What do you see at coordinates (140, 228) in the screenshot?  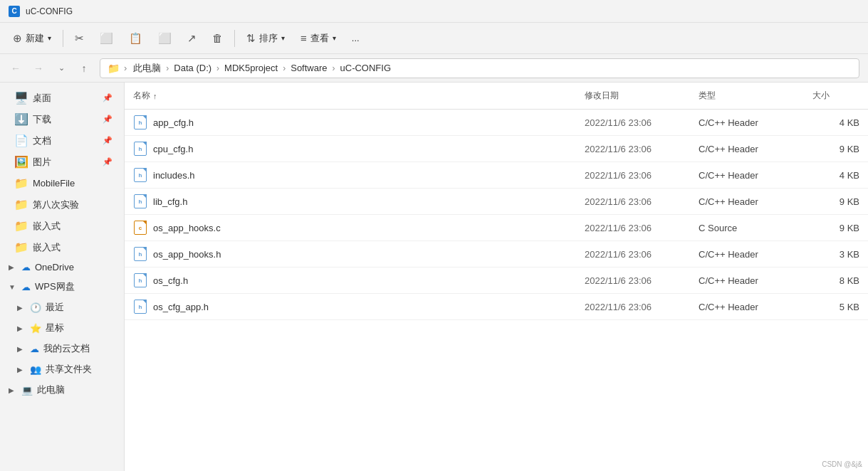 I see `file-icon-wrapper: c` at bounding box center [140, 228].